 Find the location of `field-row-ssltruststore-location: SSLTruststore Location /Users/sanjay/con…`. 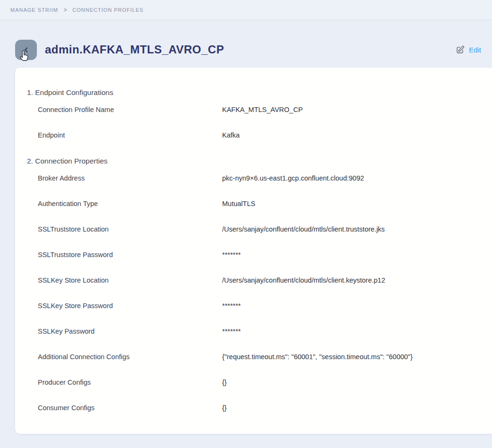

field-row-ssltruststore-location: SSLTruststore Location /Users/sanjay/con… is located at coordinates (265, 229).